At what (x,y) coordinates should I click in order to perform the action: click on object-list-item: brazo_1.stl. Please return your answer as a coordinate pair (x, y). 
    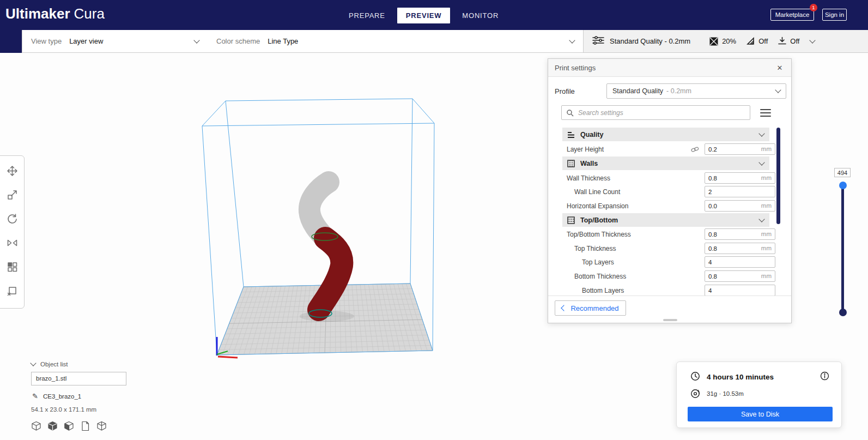
    Looking at the image, I should click on (78, 378).